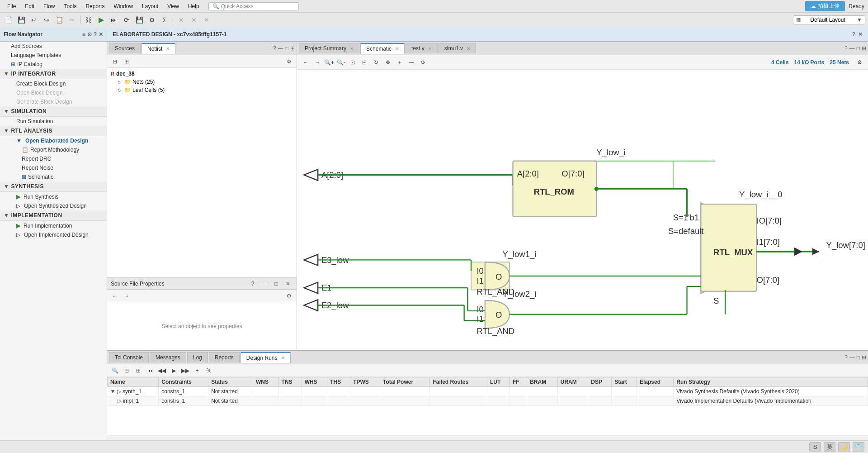 This screenshot has width=868, height=453. What do you see at coordinates (53, 159) in the screenshot?
I see `nav-report-drc: Report DRC` at bounding box center [53, 159].